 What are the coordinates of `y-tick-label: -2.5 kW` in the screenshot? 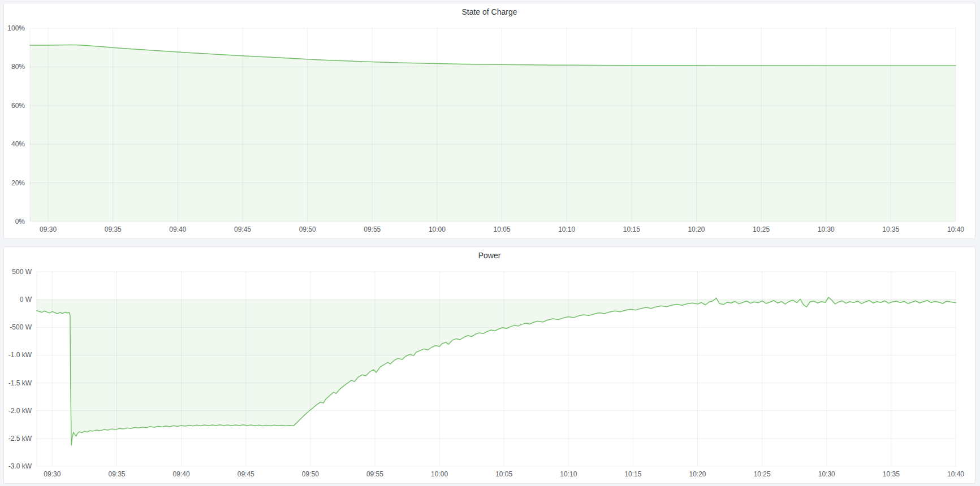 It's located at (20, 439).